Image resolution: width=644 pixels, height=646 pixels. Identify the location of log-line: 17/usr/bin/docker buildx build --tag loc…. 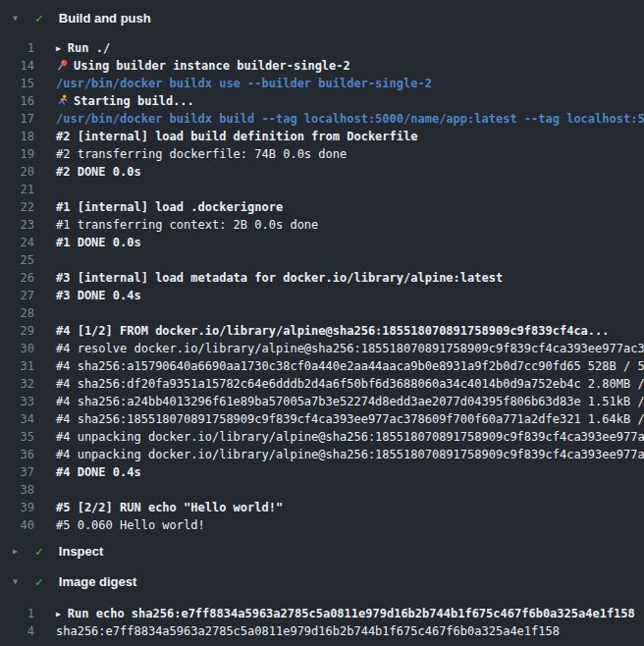
(322, 119).